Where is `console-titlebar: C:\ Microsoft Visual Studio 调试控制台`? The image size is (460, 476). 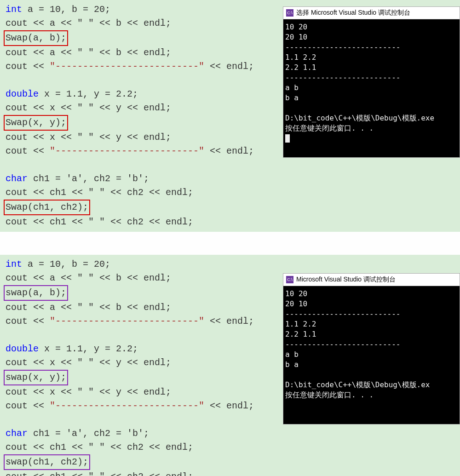 console-titlebar: C:\ Microsoft Visual Studio 调试控制台 is located at coordinates (372, 280).